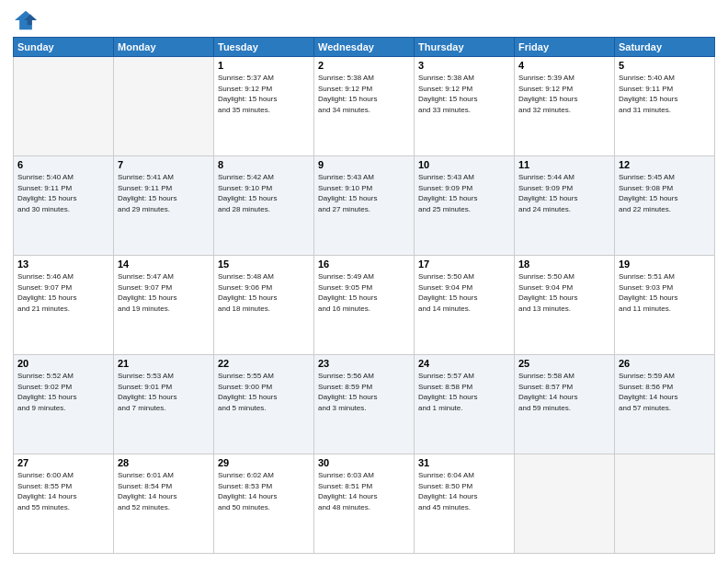  What do you see at coordinates (464, 392) in the screenshot?
I see `day-info: Sunrise: 5:57 AM Sunset: 8:58 PM Dayligh…` at bounding box center [464, 392].